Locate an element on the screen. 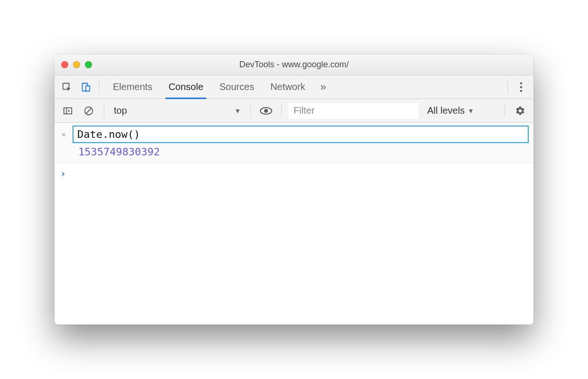 The height and width of the screenshot is (379, 588). main-toolbar: Elements Console Sources Network » is located at coordinates (294, 87).